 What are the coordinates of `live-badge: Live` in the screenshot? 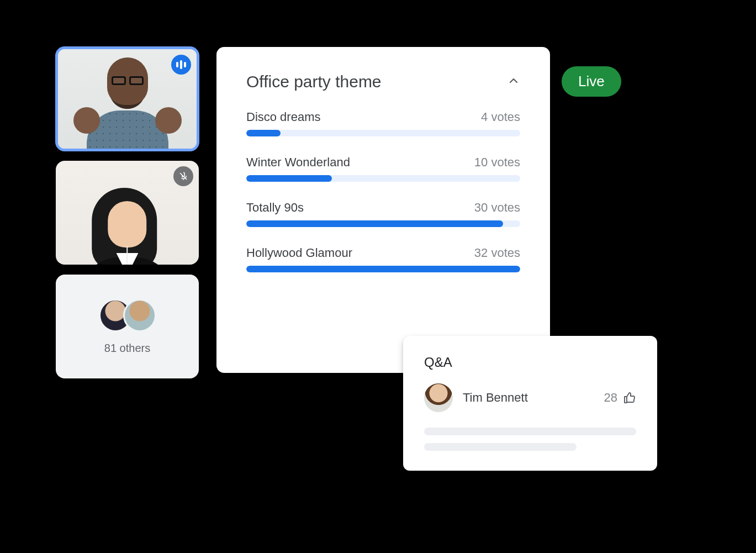 It's located at (591, 82).